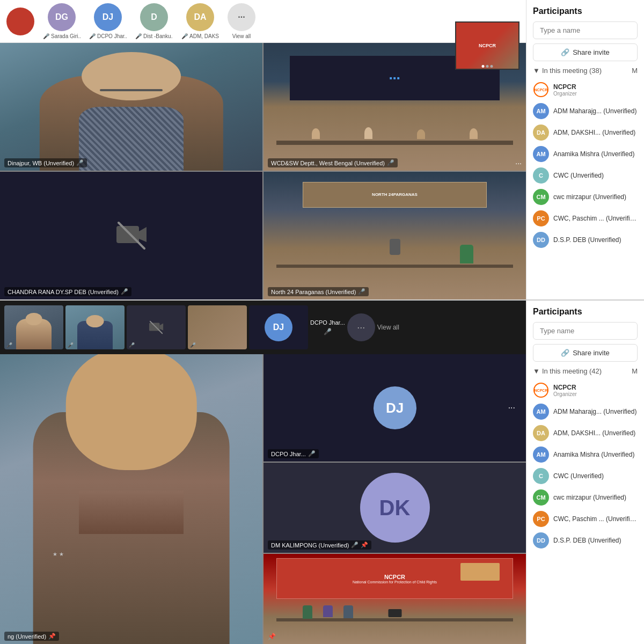 This screenshot has width=644, height=644. I want to click on table-north24, so click(394, 266).